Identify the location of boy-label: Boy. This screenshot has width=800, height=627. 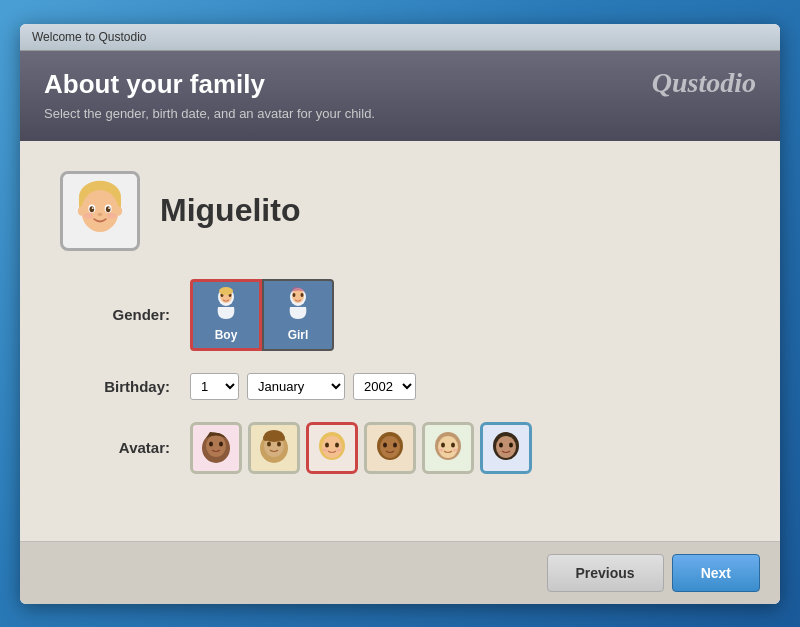
(226, 335).